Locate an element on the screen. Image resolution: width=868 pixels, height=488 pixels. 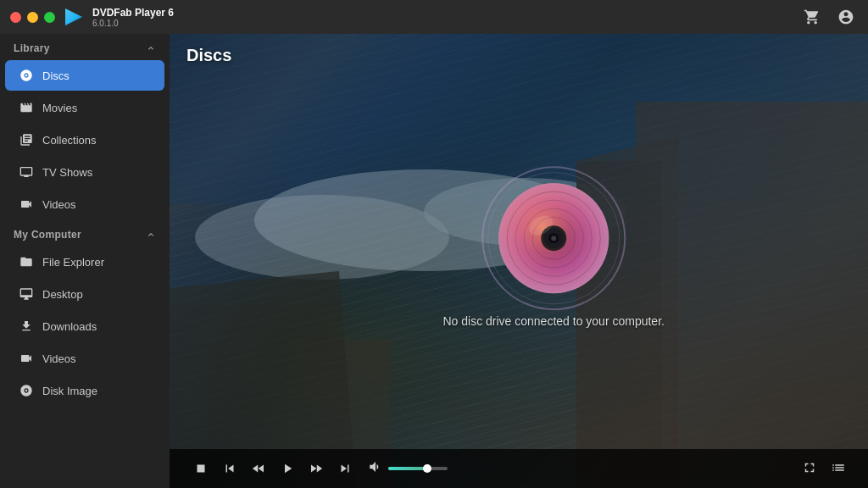
disc-ring-inner is located at coordinates (554, 238).